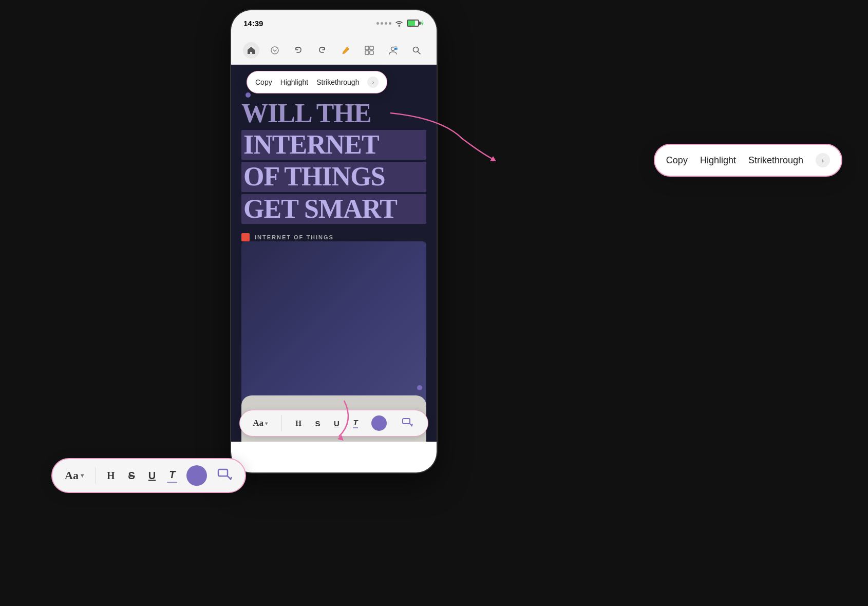 The image size is (868, 606). What do you see at coordinates (225, 476) in the screenshot?
I see `select-mode-icon-large` at bounding box center [225, 476].